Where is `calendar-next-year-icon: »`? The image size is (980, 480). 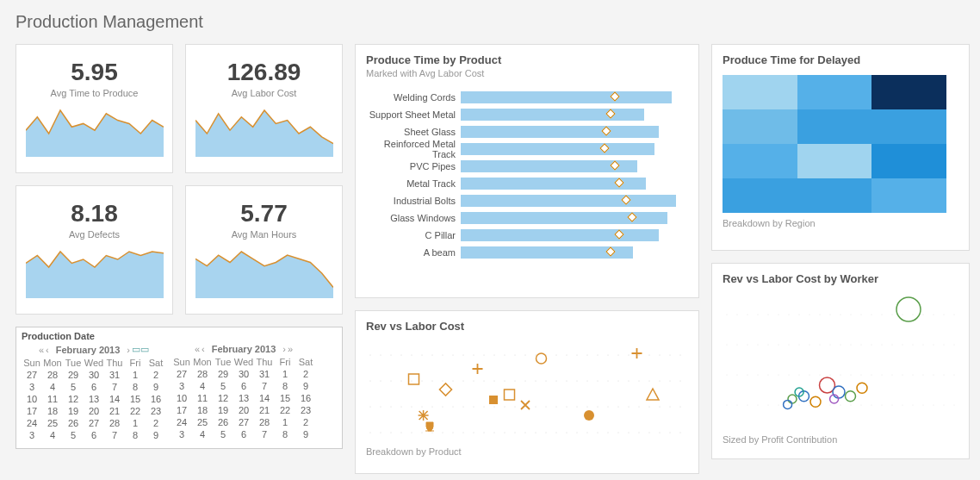 calendar-next-year-icon: » is located at coordinates (290, 349).